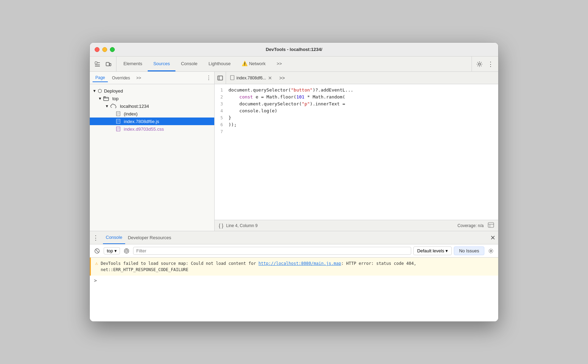 This screenshot has height=364, width=588. I want to click on tree-item-localhost: ▼ localhost:1234, so click(152, 106).